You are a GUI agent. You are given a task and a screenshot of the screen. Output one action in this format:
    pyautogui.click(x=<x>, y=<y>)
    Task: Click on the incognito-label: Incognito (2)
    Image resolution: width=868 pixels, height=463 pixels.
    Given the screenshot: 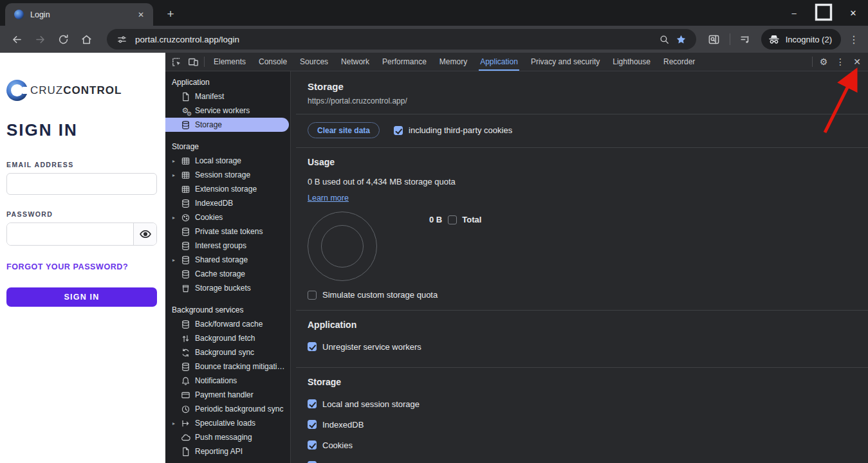 What is the action you would take?
    pyautogui.click(x=809, y=40)
    